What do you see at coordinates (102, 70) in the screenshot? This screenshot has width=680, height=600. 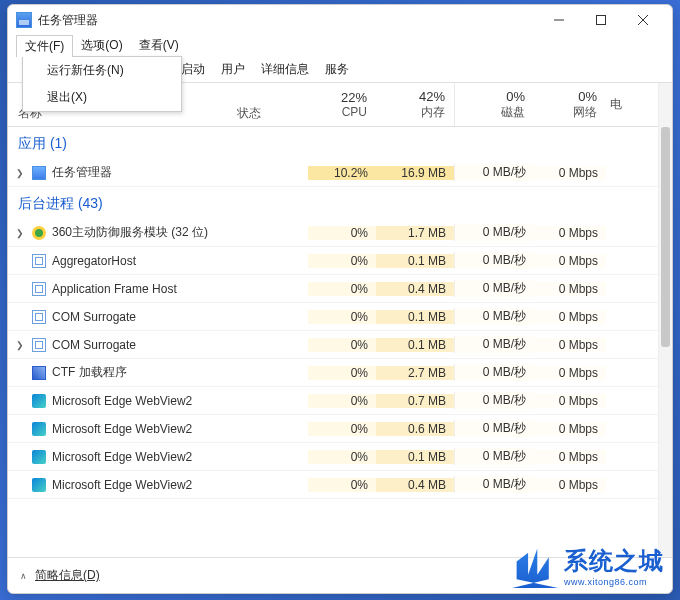 I see `menu-run-new-task: 运行新任务(N)` at bounding box center [102, 70].